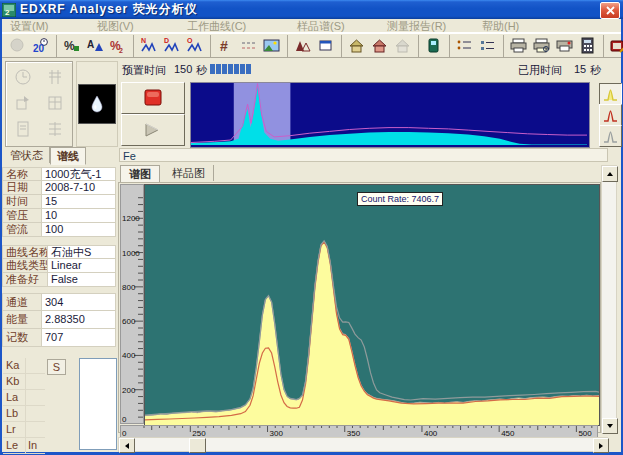 The width and height of the screenshot is (623, 455). Describe the element at coordinates (364, 155) in the screenshot. I see `element-indicator: Fe` at that location.